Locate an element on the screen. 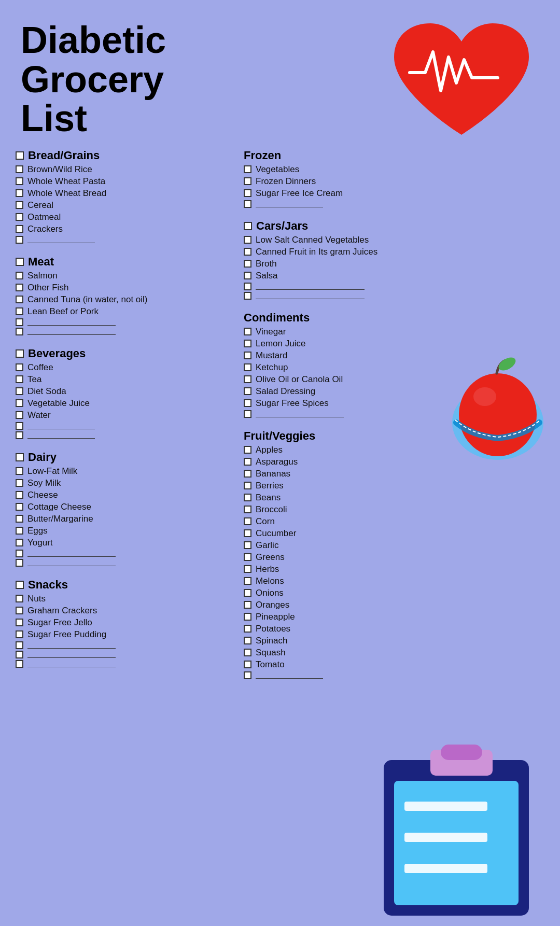 This screenshot has height=926, width=560. list-item-blank is located at coordinates (124, 654).